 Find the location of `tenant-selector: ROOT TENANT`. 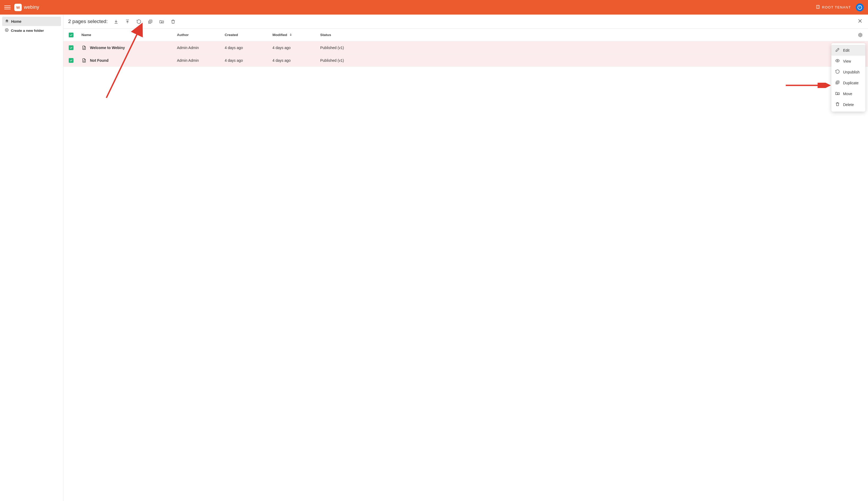

tenant-selector: ROOT TENANT is located at coordinates (833, 8).